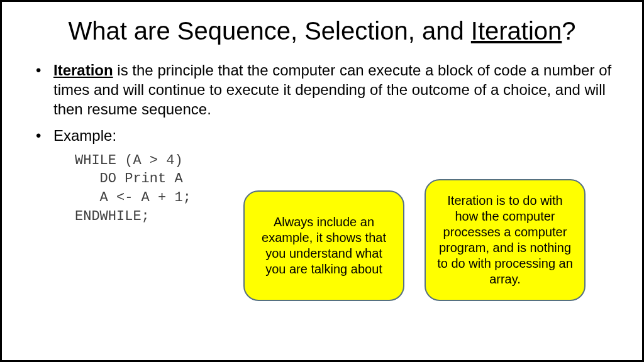 The height and width of the screenshot is (362, 644). I want to click on callout-example-tip: Always include an example, it shows that…, so click(324, 246).